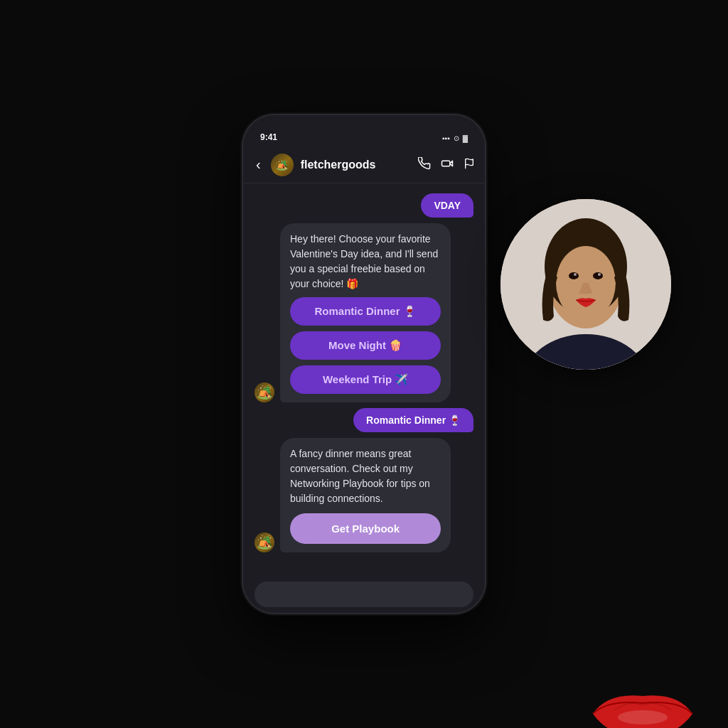 The width and height of the screenshot is (728, 728). What do you see at coordinates (264, 542) in the screenshot?
I see `bot-avatar-2: 🏕️` at bounding box center [264, 542].